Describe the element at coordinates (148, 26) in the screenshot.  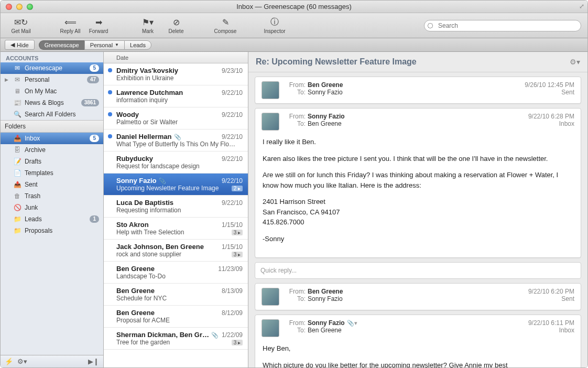
I see `mark-button: ⚑▾ Mark` at that location.